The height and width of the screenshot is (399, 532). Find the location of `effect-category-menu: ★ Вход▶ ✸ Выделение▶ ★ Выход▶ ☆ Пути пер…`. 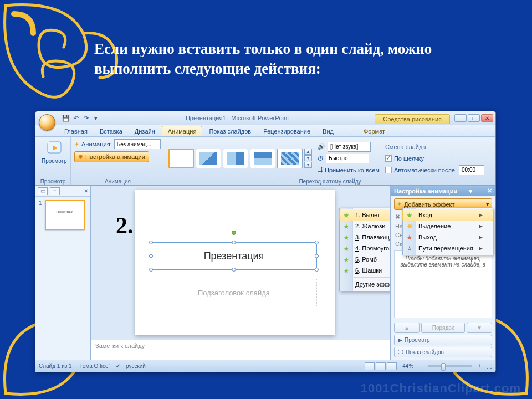

effect-category-menu: ★ Вход▶ ✸ Выделение▶ ★ Выход▶ ☆ Пути пер… is located at coordinates (448, 232).